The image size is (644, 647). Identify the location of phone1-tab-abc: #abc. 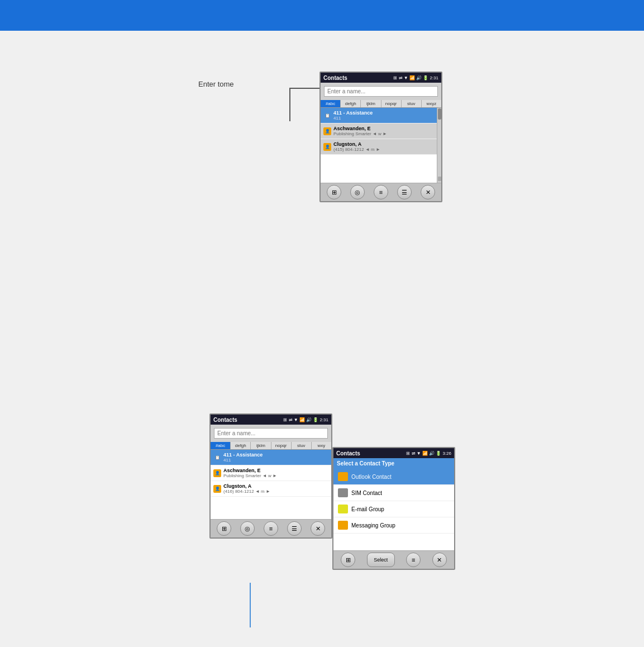
(331, 104).